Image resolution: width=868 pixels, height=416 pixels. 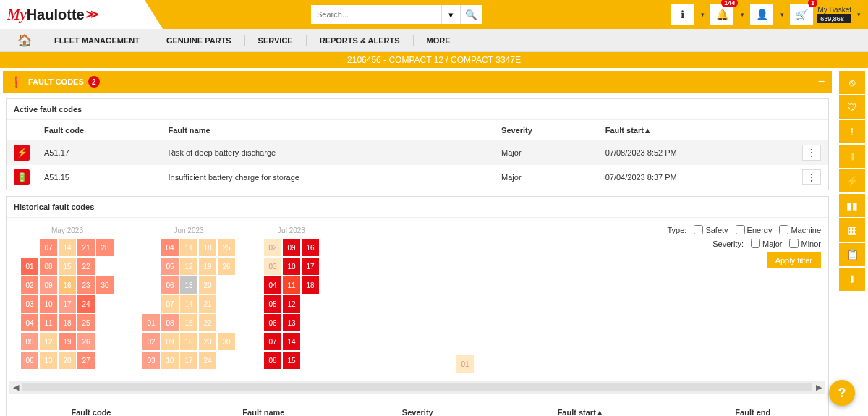 What do you see at coordinates (275, 41) in the screenshot?
I see `nav-service: SERVICE` at bounding box center [275, 41].